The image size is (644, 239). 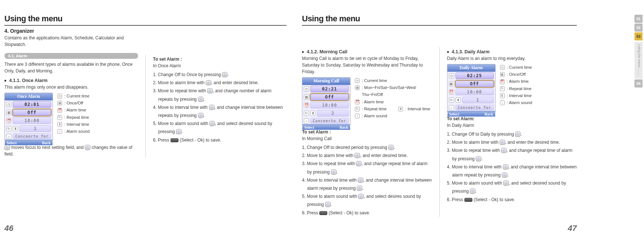 What do you see at coordinates (367, 156) in the screenshot?
I see `step-item: Move to alarm time with , and enter desi…` at bounding box center [367, 156].